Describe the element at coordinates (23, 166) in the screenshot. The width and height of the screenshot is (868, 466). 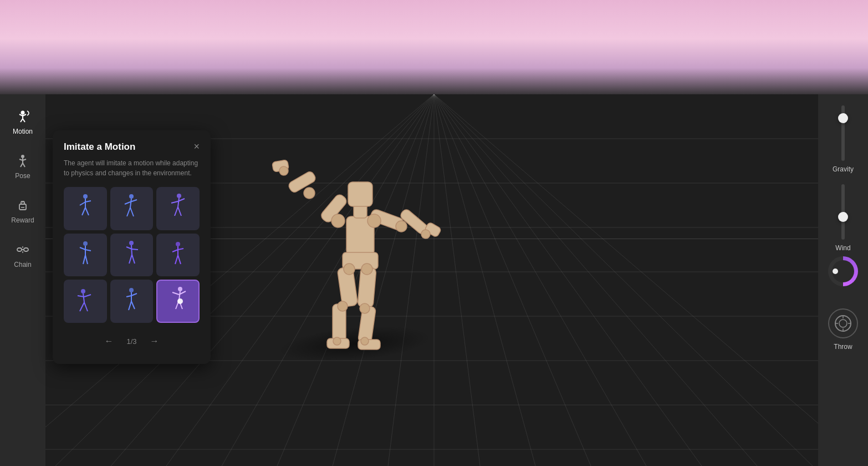
I see `sidebar-item-pose: Pose` at that location.